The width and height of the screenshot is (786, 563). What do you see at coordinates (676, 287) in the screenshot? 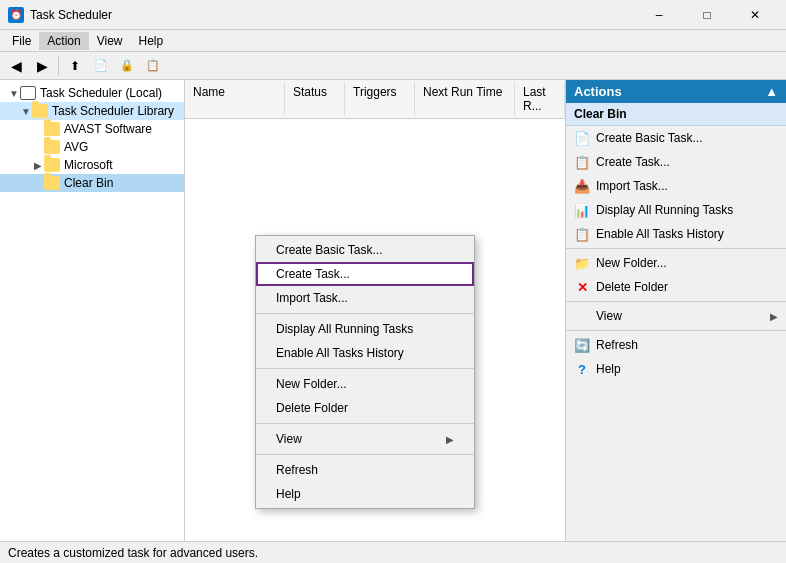
I see `action-delete-folder: ✕ Delete Folder` at bounding box center [676, 287].